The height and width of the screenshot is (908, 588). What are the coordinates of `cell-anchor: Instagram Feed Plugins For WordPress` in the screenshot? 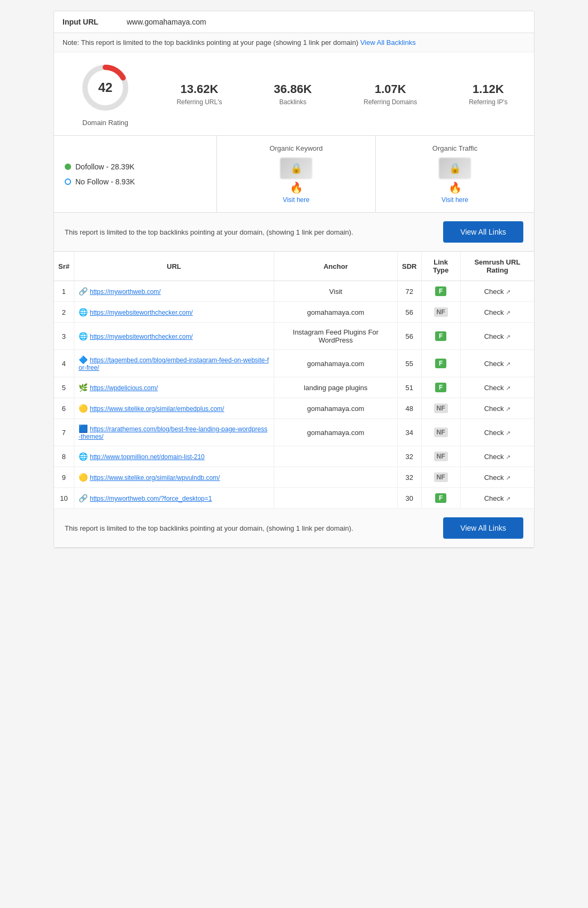 It's located at (336, 337).